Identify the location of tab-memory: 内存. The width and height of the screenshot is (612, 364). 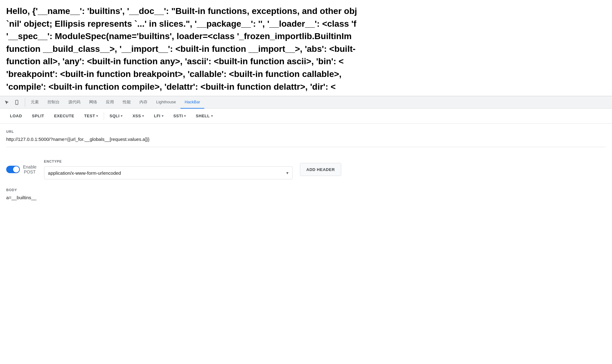
(143, 102).